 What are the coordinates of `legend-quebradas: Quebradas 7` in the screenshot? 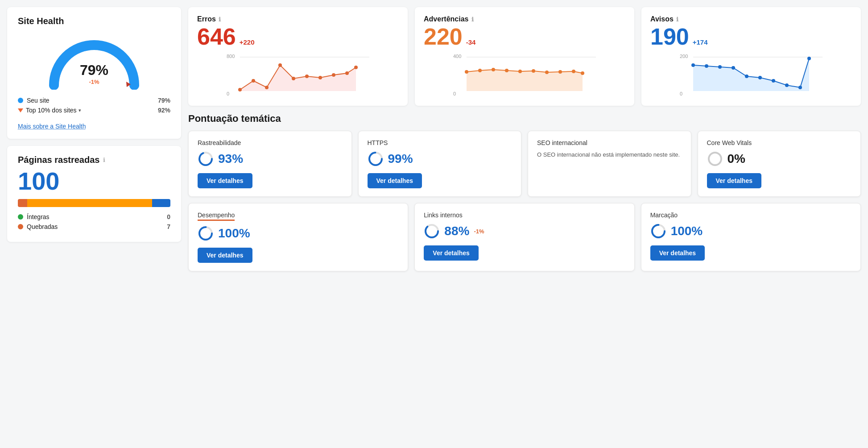 It's located at (94, 227).